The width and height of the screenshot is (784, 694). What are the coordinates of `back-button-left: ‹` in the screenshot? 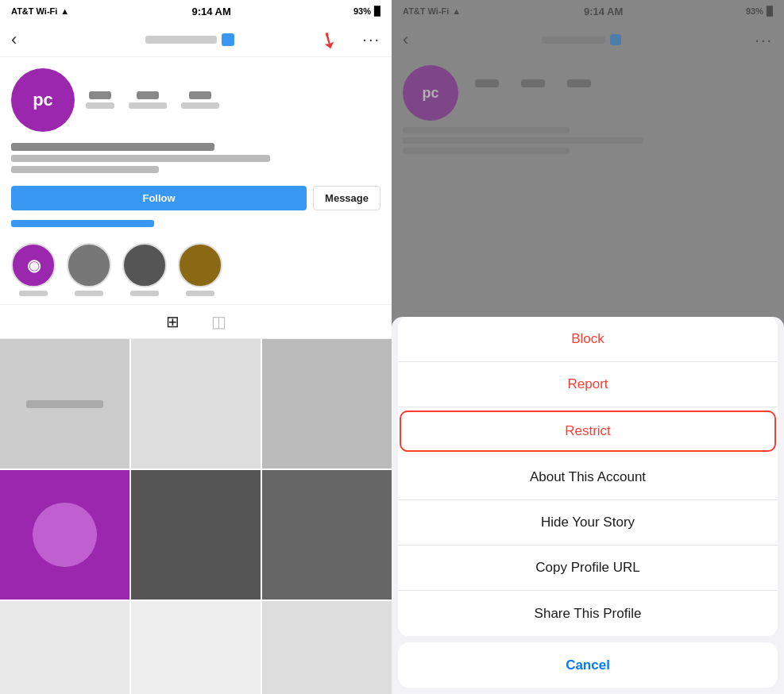 It's located at (14, 40).